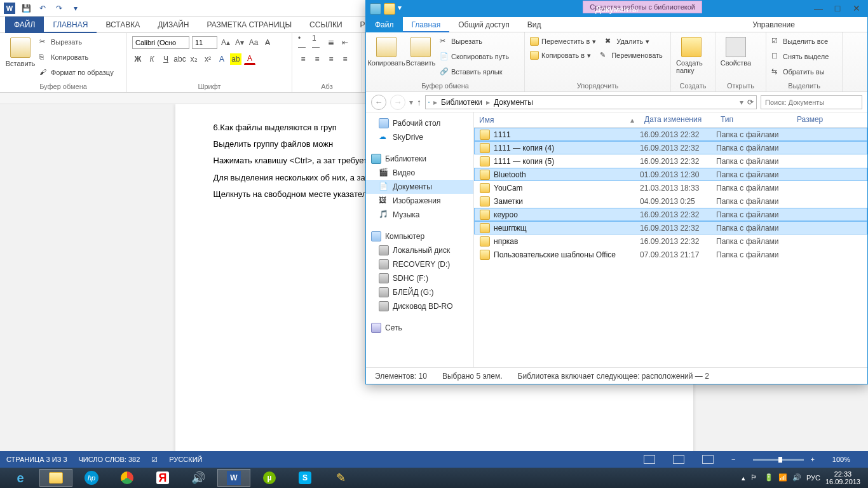 The image size is (868, 488). What do you see at coordinates (303, 43) in the screenshot?
I see `bullets-icon: •—` at bounding box center [303, 43].